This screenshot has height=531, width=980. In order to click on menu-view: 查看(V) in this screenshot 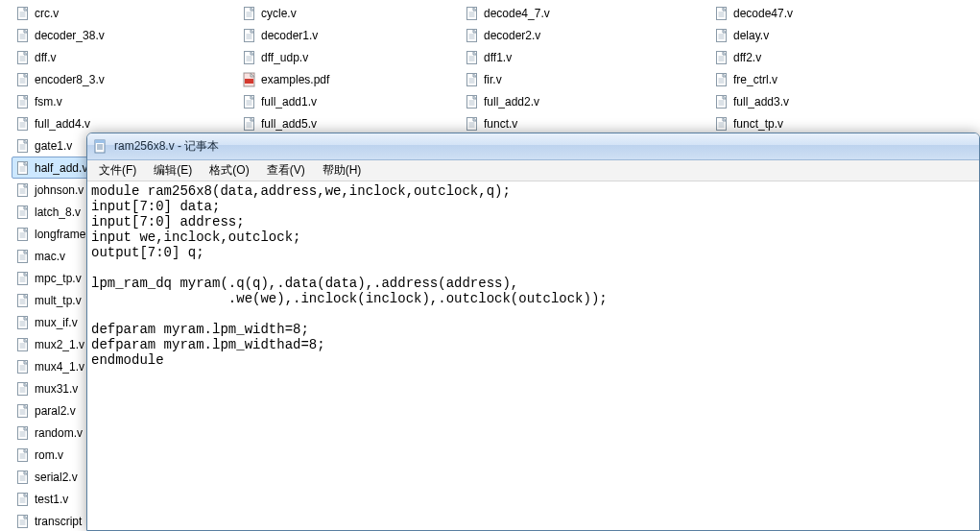, I will do `click(286, 171)`.